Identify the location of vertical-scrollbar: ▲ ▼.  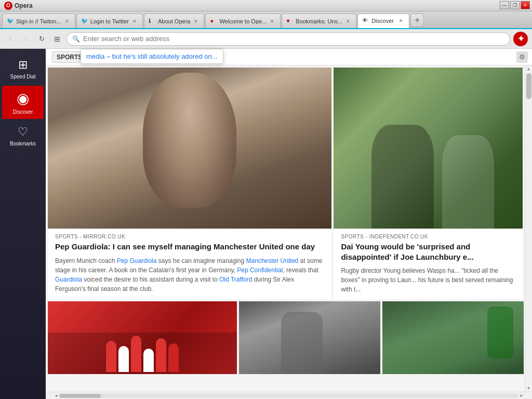
(528, 229).